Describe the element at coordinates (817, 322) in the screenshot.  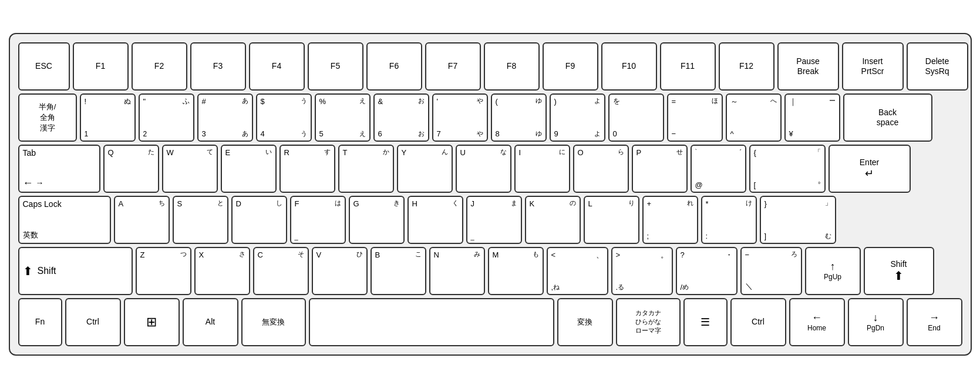
I see `key-home: ← Home` at that location.